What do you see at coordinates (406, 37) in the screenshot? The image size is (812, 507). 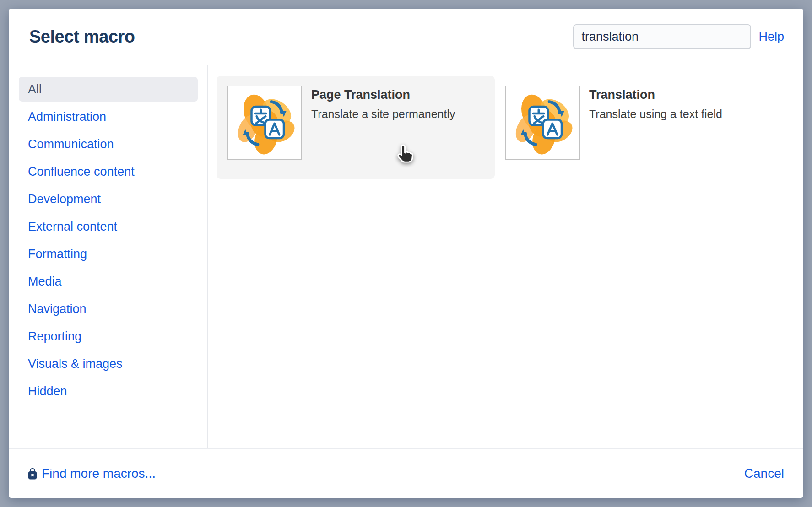 I see `dialog-header: Select macro Help` at bounding box center [406, 37].